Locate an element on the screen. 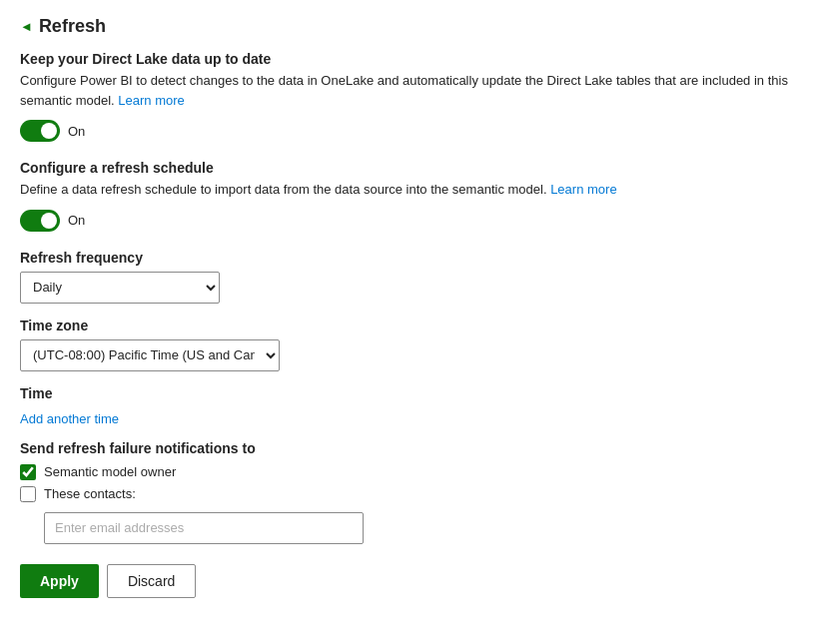  add-time-link: Add another time is located at coordinates (70, 419).